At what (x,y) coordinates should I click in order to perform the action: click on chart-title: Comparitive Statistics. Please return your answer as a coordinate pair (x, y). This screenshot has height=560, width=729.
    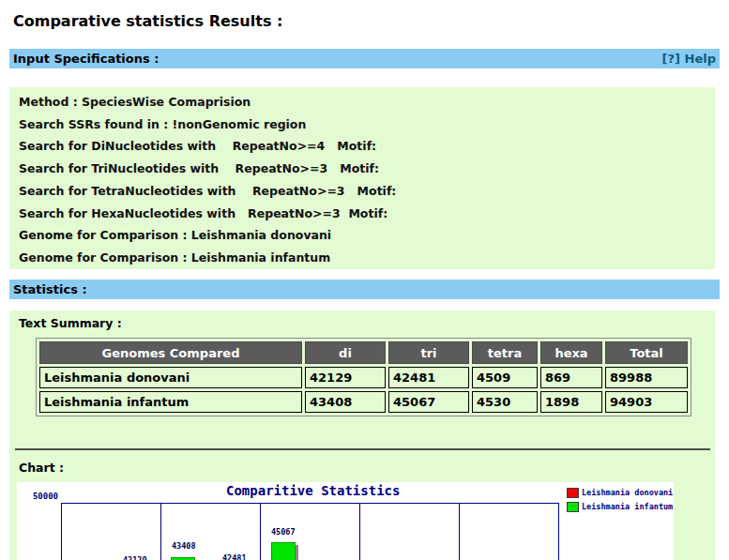
    Looking at the image, I should click on (313, 491).